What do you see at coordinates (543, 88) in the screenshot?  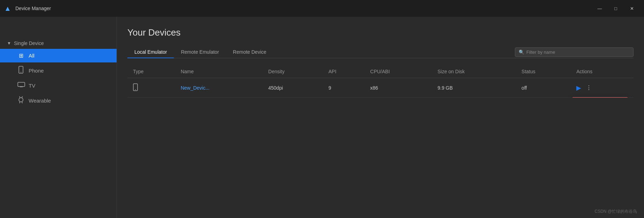 I see `cell-status: off` at bounding box center [543, 88].